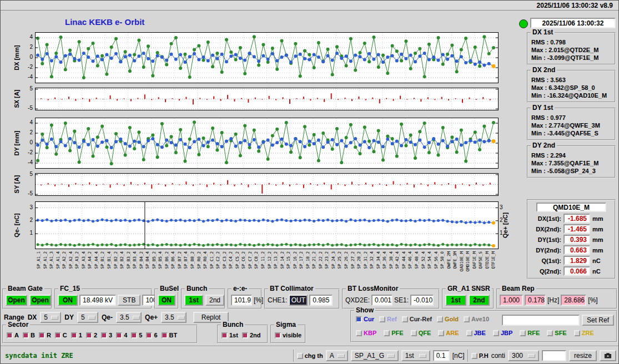 The image size is (619, 364). Describe the element at coordinates (480, 356) in the screenshot. I see `ph-toggle: P.H` at that location.